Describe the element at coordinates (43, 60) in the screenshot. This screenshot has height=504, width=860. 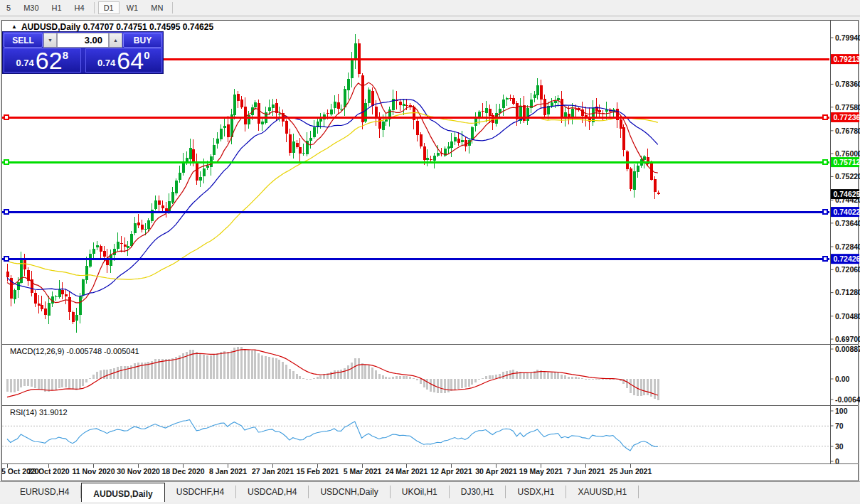
I see `sell-price: 0.74628` at that location.